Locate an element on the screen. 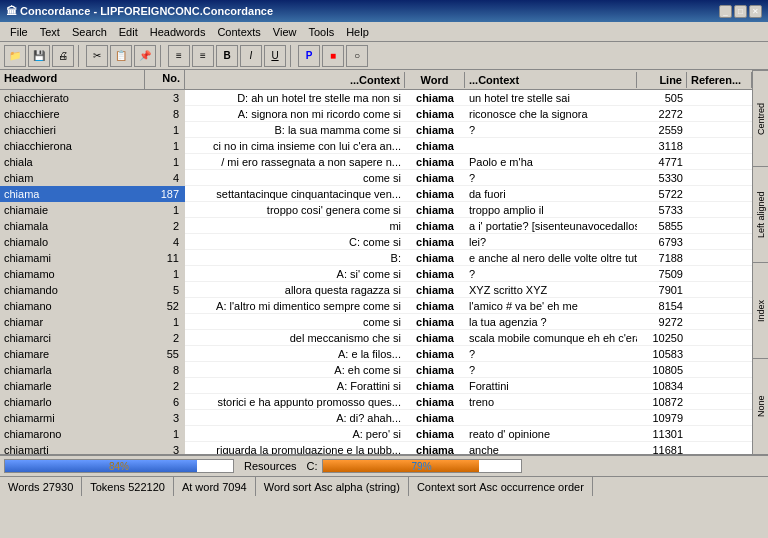  toolbar-clear-btn: ○ is located at coordinates (357, 56).